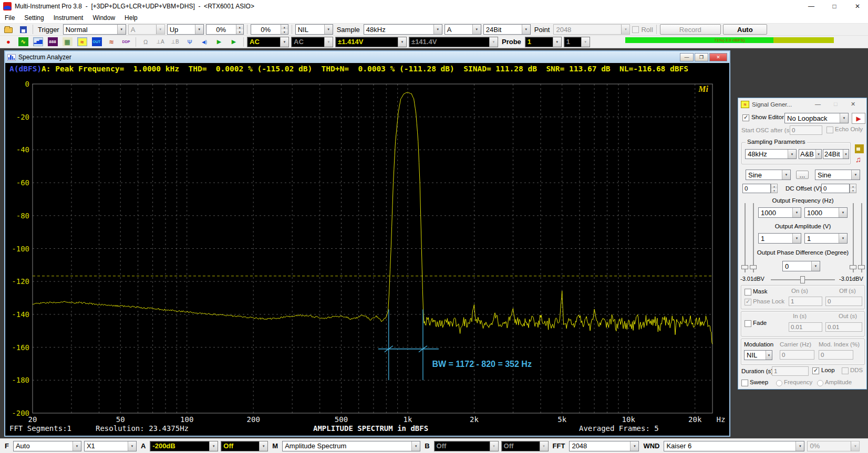 This screenshot has height=453, width=868. Describe the element at coordinates (314, 29) in the screenshot. I see `frequency-reject-select: NIL▼` at that location.